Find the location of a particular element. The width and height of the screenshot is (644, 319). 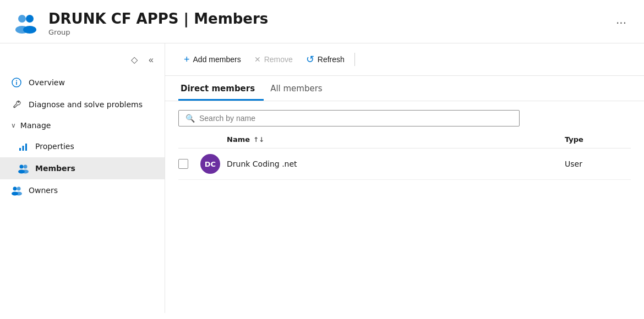

table-header: Name ↑↓ Type is located at coordinates (405, 140).